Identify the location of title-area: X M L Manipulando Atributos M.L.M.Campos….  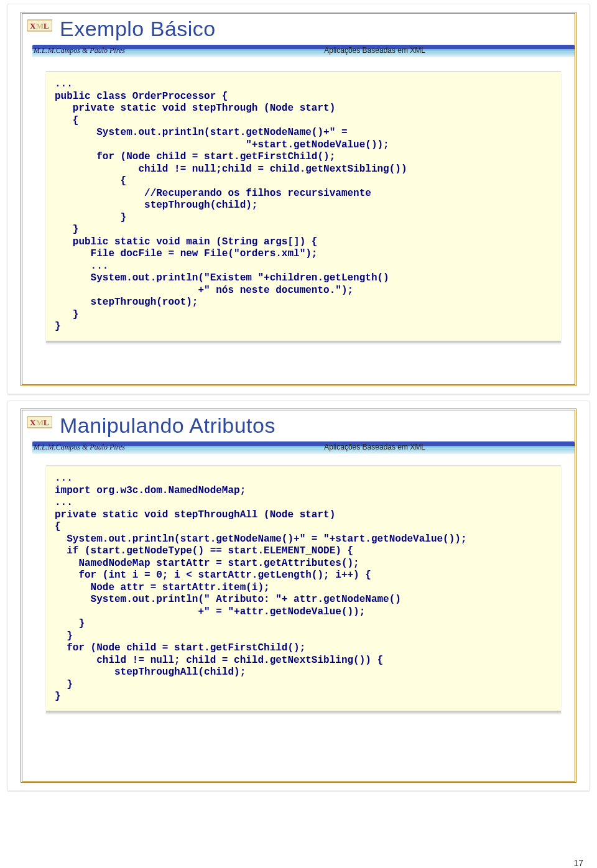
(298, 433).